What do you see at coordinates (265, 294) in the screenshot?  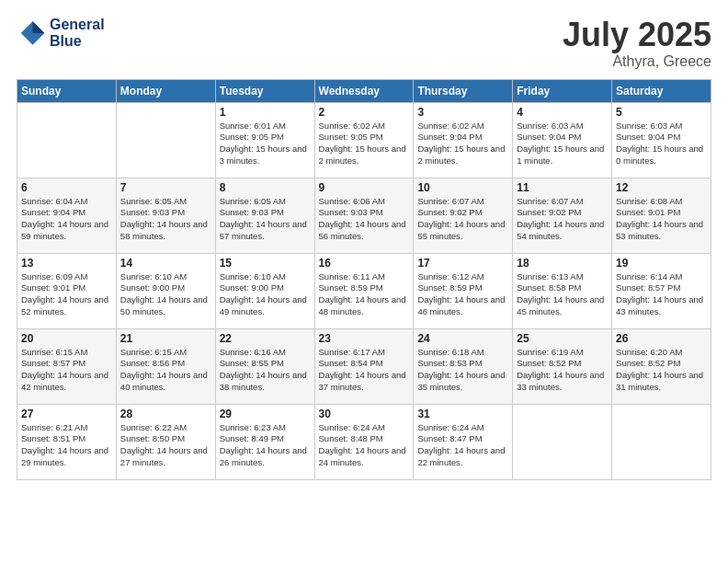 I see `day-detail: Sunrise: 6:10 AMSunset: 9:00 PMDaylight:…` at bounding box center [265, 294].